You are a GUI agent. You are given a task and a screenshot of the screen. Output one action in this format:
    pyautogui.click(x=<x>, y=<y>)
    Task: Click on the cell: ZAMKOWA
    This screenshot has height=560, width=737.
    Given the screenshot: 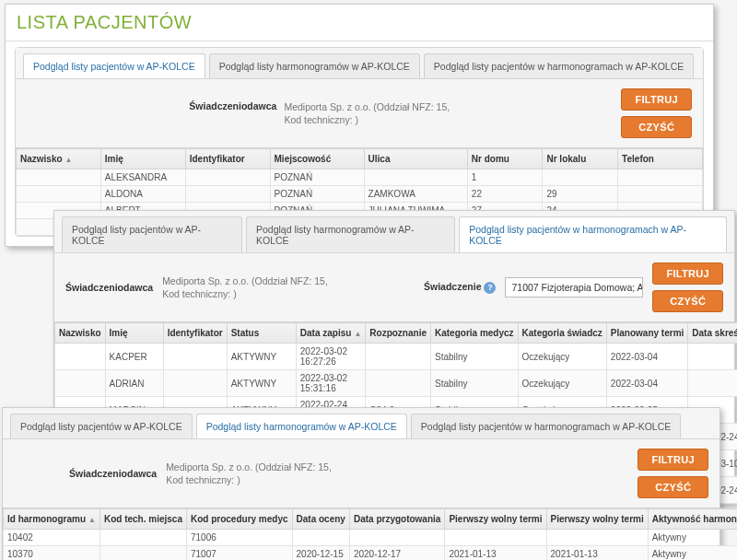 What is the action you would take?
    pyautogui.click(x=415, y=194)
    